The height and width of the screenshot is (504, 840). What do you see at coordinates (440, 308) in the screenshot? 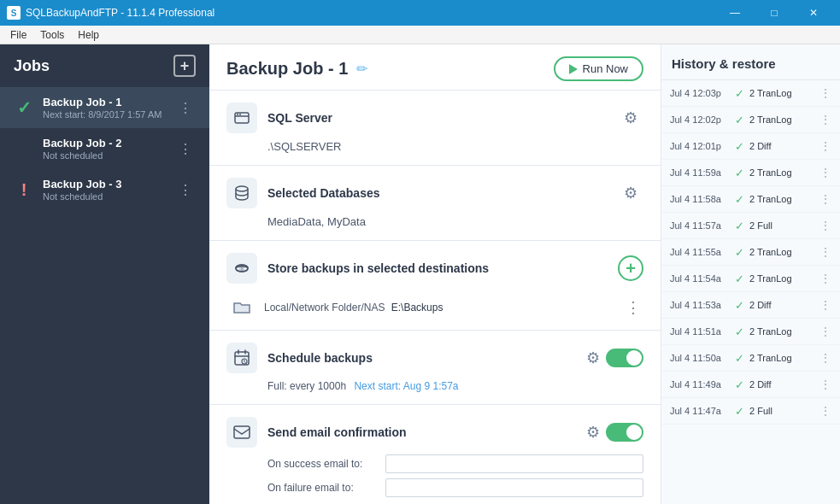
I see `nas-type: Local/Network Folder/NAS E:\Backups` at bounding box center [440, 308].